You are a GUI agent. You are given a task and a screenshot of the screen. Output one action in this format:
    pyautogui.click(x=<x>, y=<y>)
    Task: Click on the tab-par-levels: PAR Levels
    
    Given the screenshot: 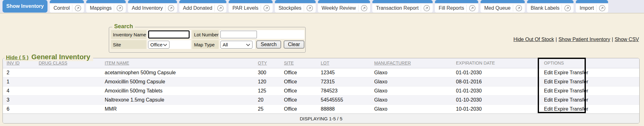 What is the action you would take?
    pyautogui.click(x=250, y=6)
    